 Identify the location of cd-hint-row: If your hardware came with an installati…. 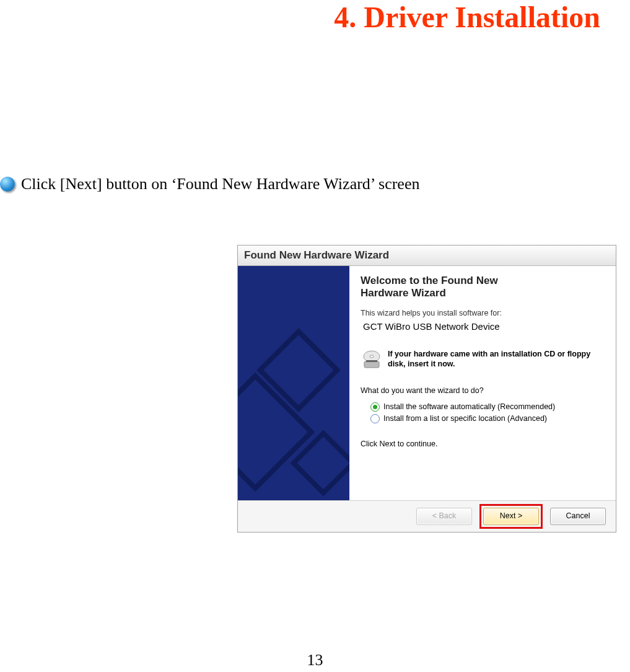
(483, 360).